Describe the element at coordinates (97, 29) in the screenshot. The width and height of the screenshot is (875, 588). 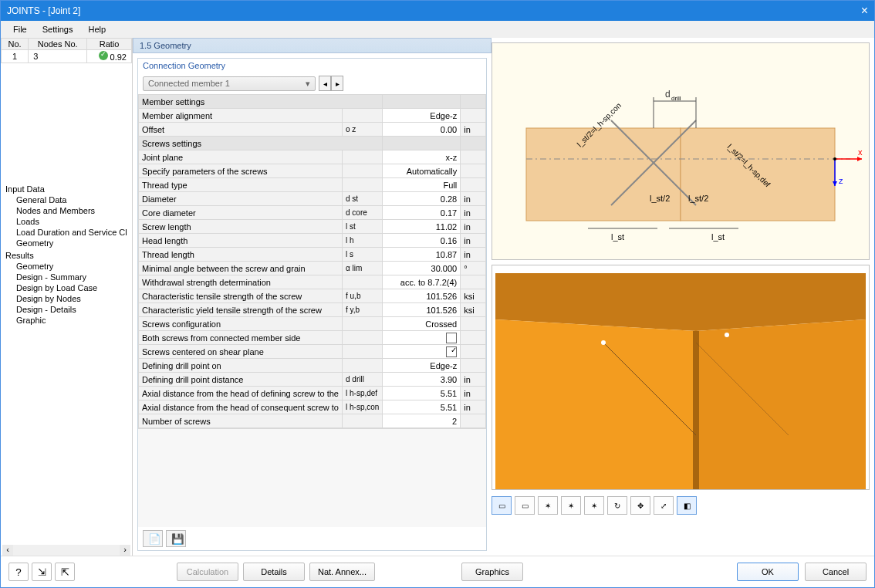
I see `menu-help: Help` at that location.